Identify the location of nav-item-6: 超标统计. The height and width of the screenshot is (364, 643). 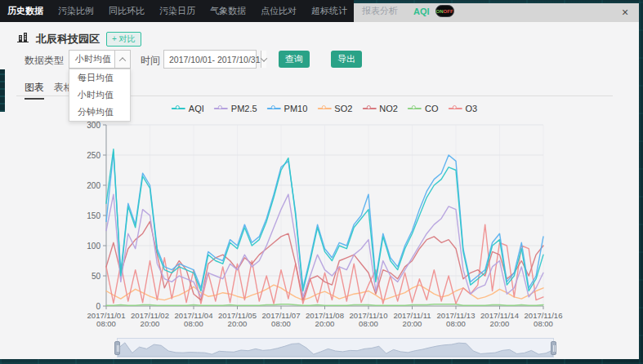
(329, 11).